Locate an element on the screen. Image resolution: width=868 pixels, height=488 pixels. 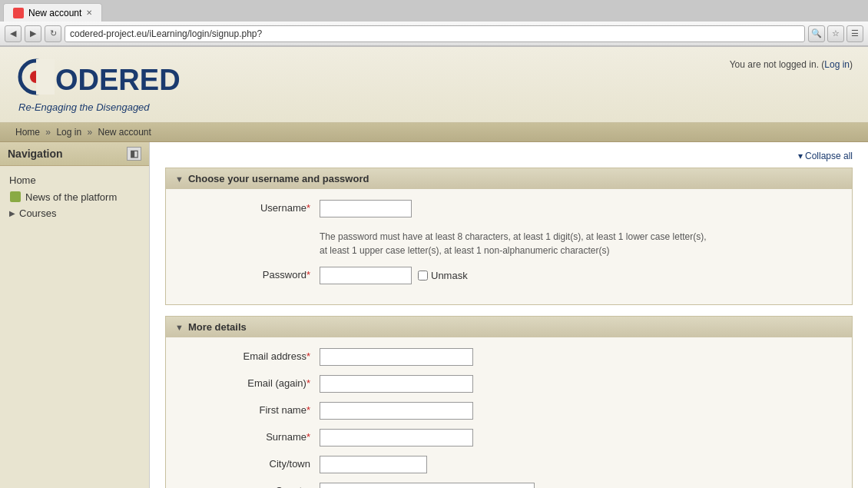
tab-favicon is located at coordinates (18, 13).